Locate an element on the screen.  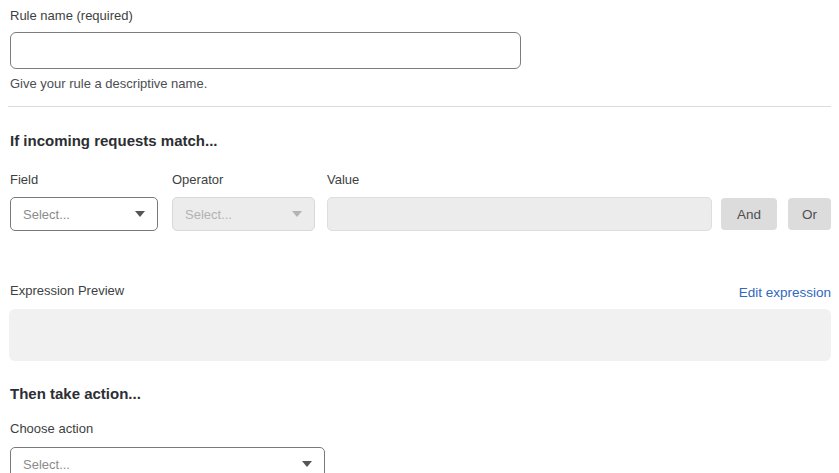
action-section-heading: Then take action... is located at coordinates (420, 394).